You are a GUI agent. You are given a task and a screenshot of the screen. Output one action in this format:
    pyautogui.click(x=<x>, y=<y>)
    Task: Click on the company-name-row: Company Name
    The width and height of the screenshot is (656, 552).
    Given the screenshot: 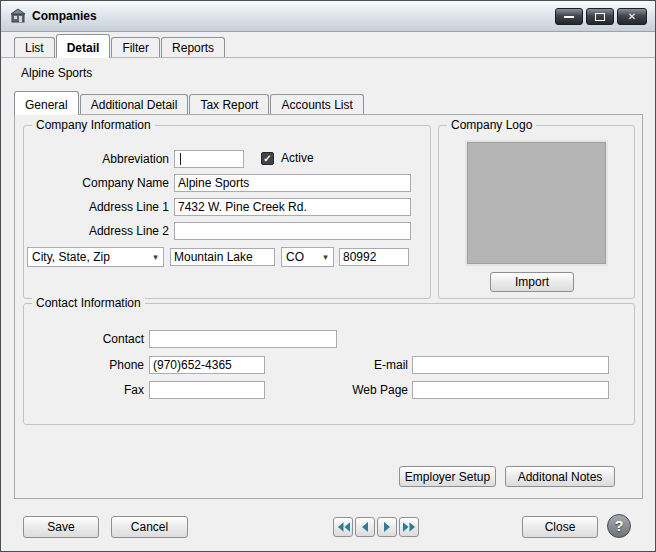 What is the action you would take?
    pyautogui.click(x=227, y=184)
    